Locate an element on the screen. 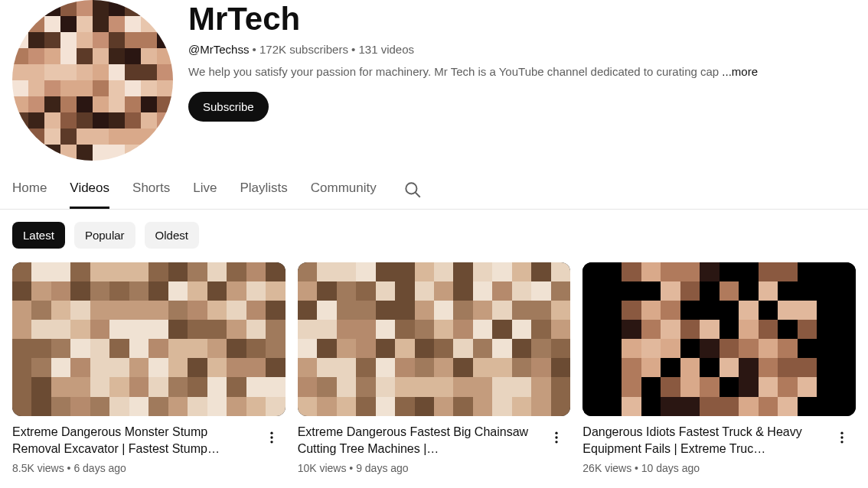 This screenshot has width=868, height=488. more-link: ...more is located at coordinates (739, 72).